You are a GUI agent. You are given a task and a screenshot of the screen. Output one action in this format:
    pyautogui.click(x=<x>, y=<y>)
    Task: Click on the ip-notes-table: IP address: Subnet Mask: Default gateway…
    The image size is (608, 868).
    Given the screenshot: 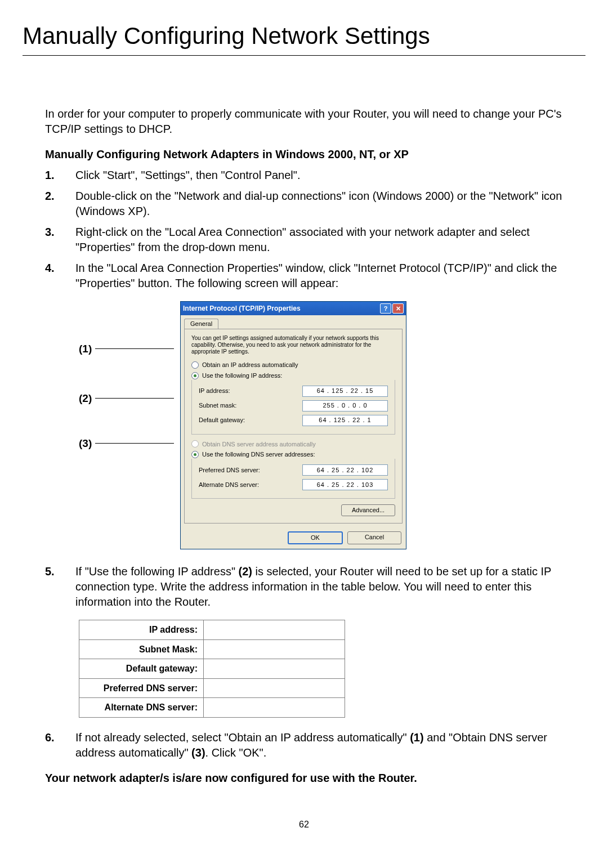 What is the action you would take?
    pyautogui.click(x=212, y=669)
    